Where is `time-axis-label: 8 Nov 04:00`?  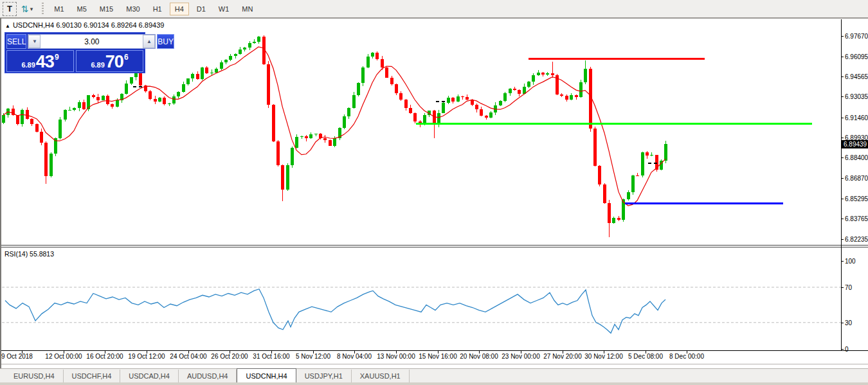 time-axis-label: 8 Nov 04:00 is located at coordinates (354, 356).